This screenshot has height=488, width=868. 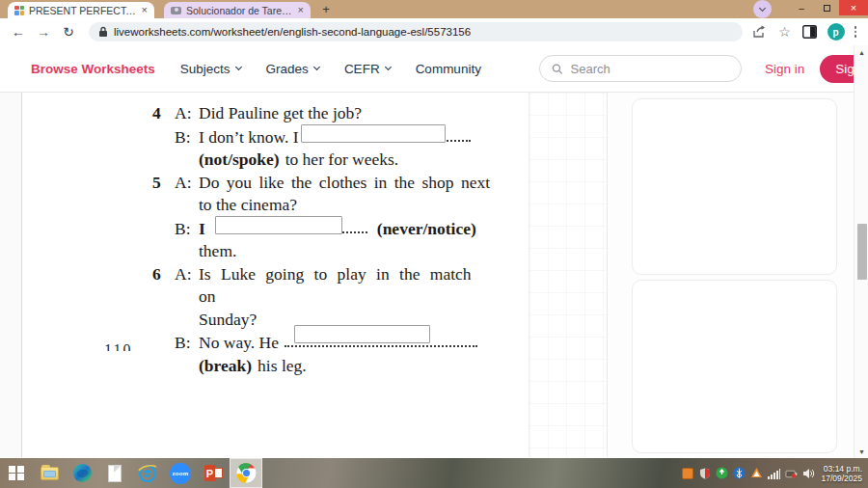 What do you see at coordinates (623, 68) in the screenshot?
I see `search-wrap` at bounding box center [623, 68].